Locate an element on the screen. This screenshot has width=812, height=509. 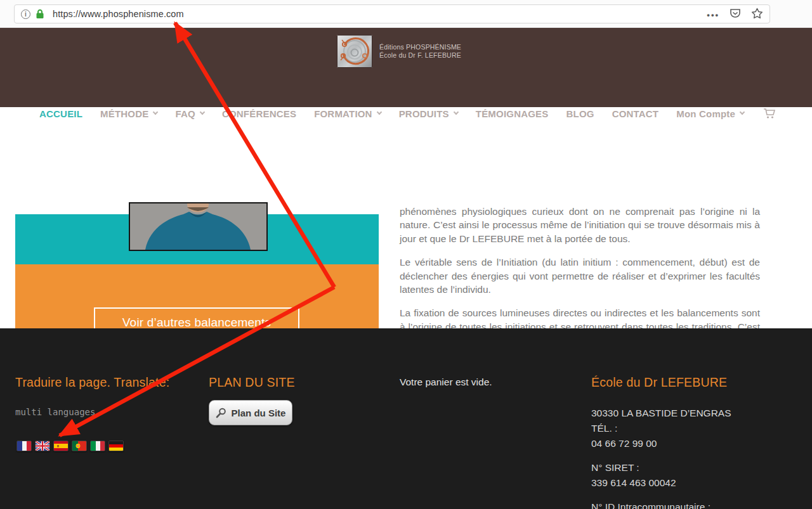
cart-button is located at coordinates (769, 113).